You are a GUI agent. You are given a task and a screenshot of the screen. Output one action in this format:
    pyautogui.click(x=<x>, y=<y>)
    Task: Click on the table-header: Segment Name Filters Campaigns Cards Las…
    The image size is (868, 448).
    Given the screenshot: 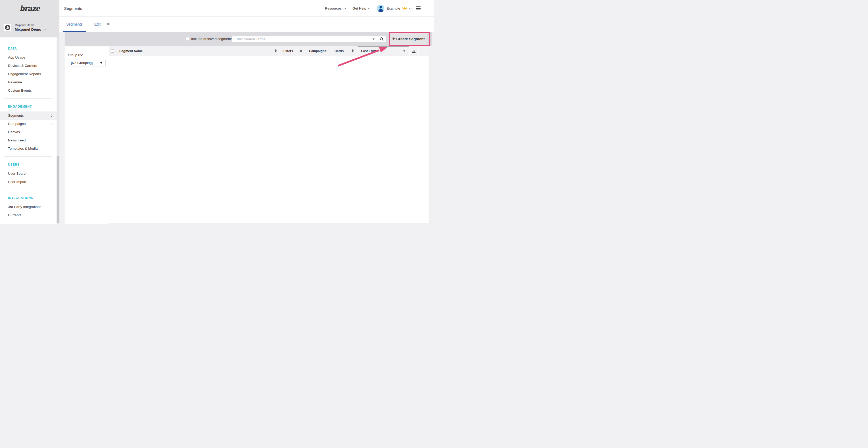 What is the action you would take?
    pyautogui.click(x=269, y=51)
    